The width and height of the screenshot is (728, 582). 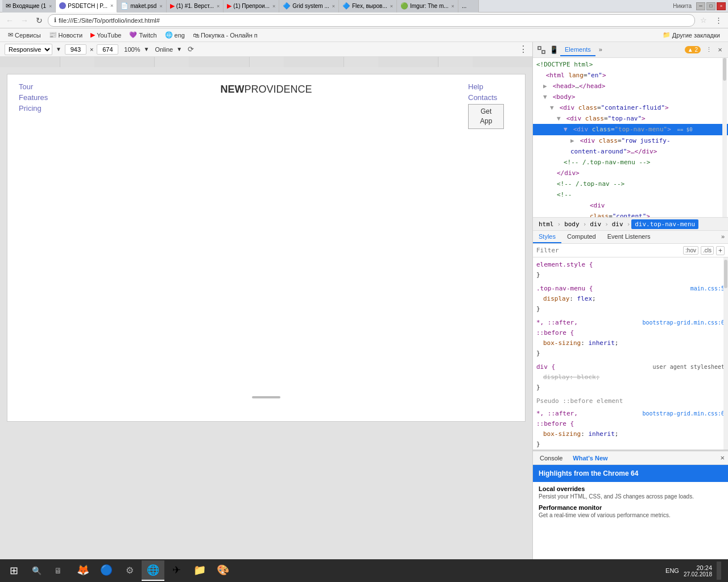 I want to click on taskbar-app-chrome: 🌐, so click(x=153, y=571).